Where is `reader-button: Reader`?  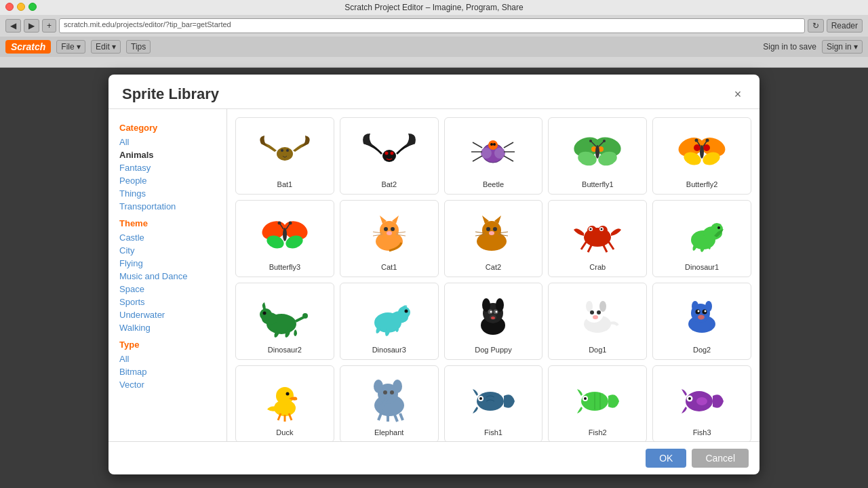
reader-button: Reader is located at coordinates (845, 26).